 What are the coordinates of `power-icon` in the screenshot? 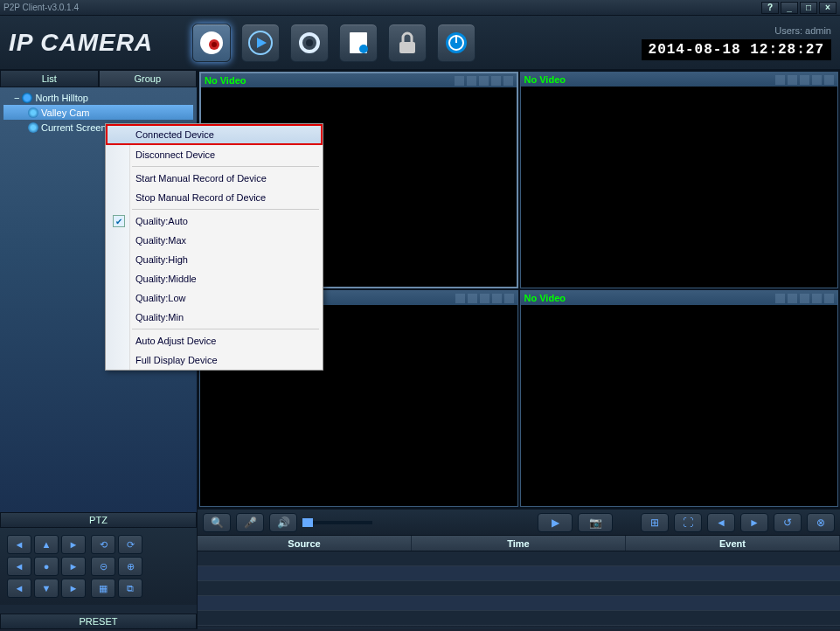 It's located at (456, 43).